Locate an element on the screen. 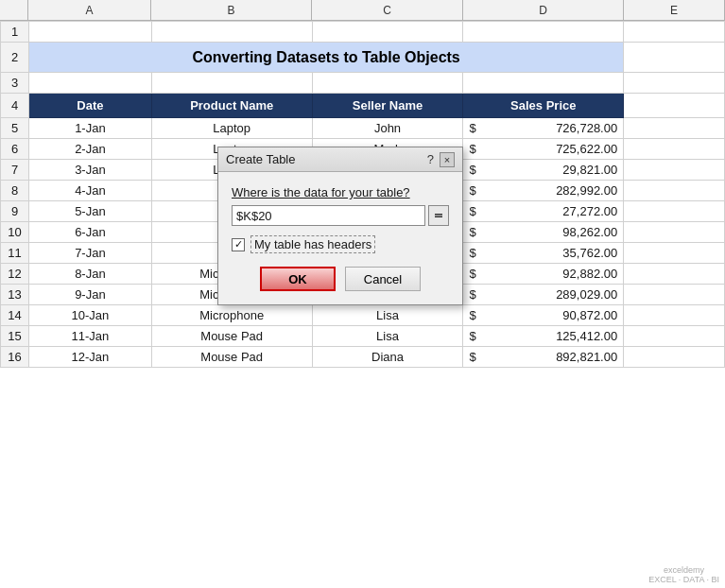 The image size is (725, 588). row-1: 1 is located at coordinates (363, 32).